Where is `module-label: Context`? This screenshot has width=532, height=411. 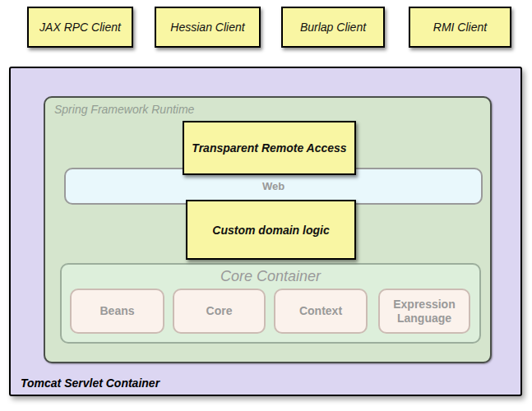 module-label: Context is located at coordinates (321, 311).